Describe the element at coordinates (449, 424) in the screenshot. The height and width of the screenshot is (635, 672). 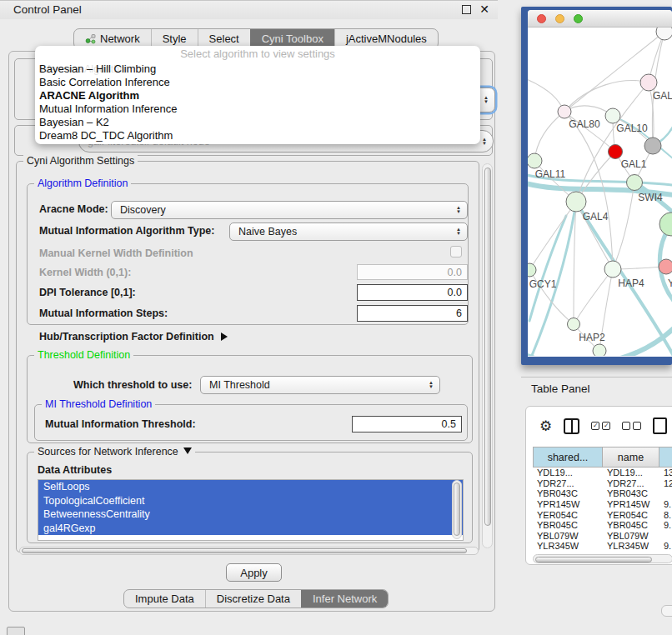
I see `mi-threshold-value: 0.5` at that location.